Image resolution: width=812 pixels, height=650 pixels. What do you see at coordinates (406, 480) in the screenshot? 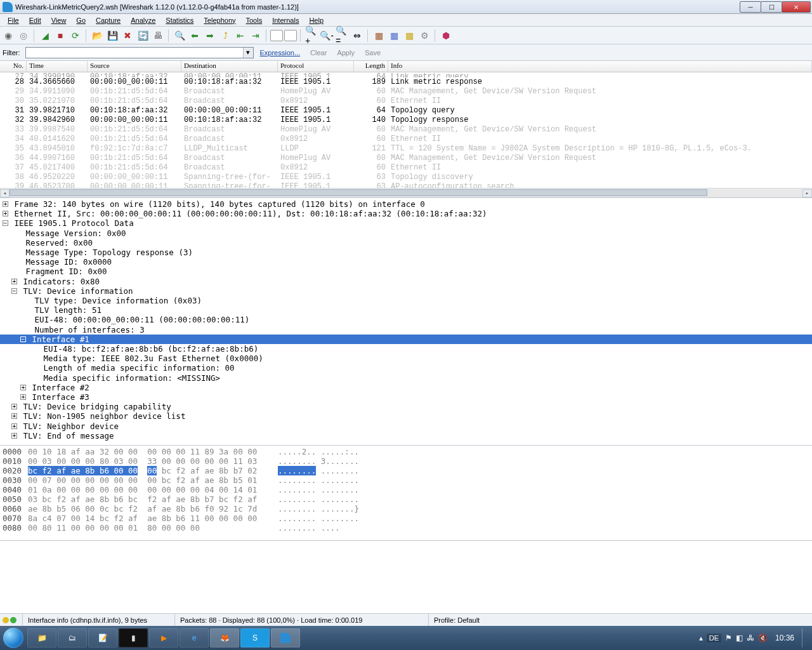
I see `hex-row: 003000 07 00 00 00 00 00 00 00 bc f2 af …` at bounding box center [406, 480].